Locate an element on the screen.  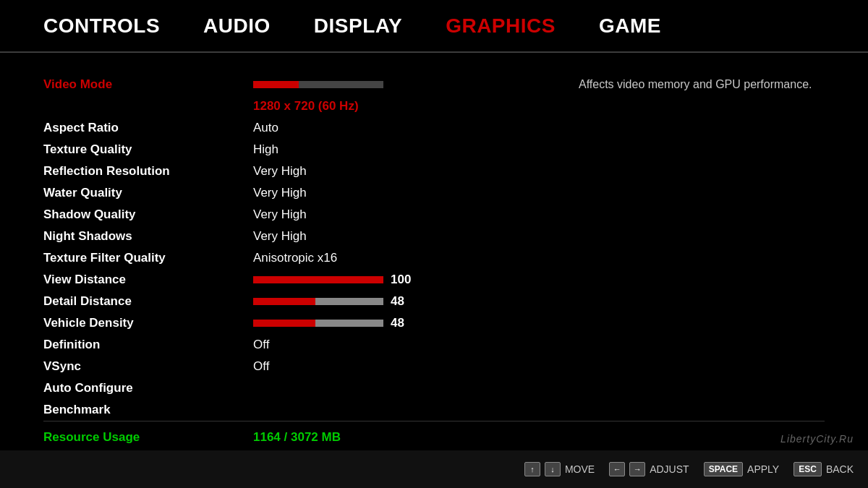
left-arrow-icon: ← is located at coordinates (617, 469).